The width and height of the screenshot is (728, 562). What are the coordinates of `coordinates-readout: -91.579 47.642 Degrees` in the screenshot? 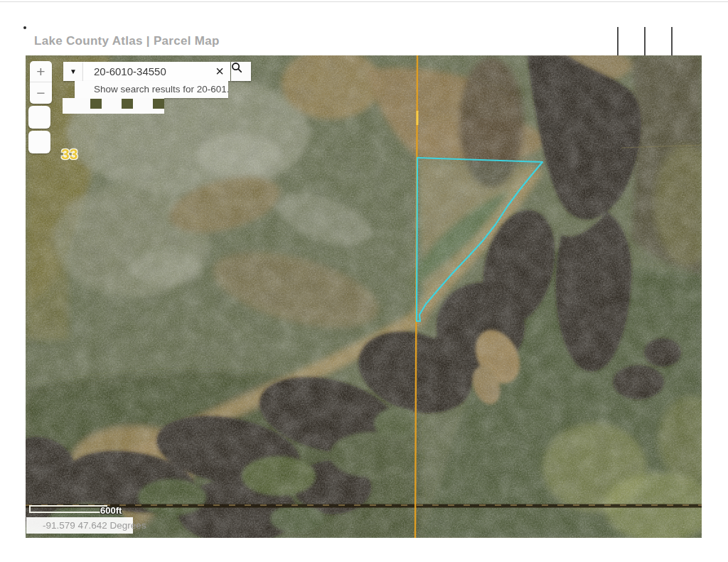 It's located at (80, 526).